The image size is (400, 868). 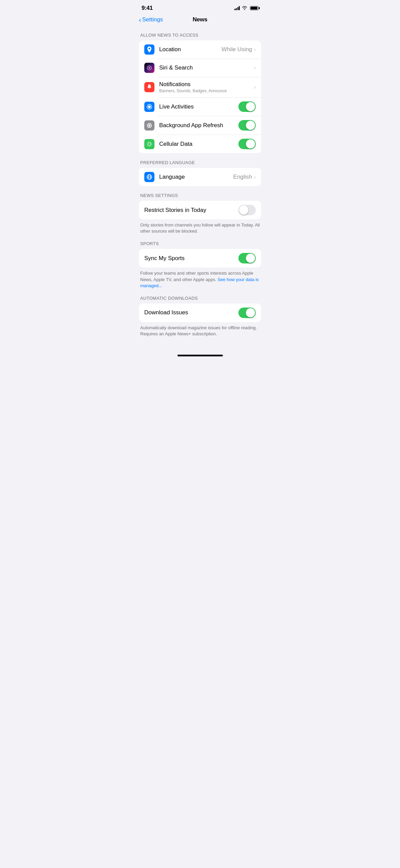 I want to click on toggle-sync-sports, so click(x=247, y=258).